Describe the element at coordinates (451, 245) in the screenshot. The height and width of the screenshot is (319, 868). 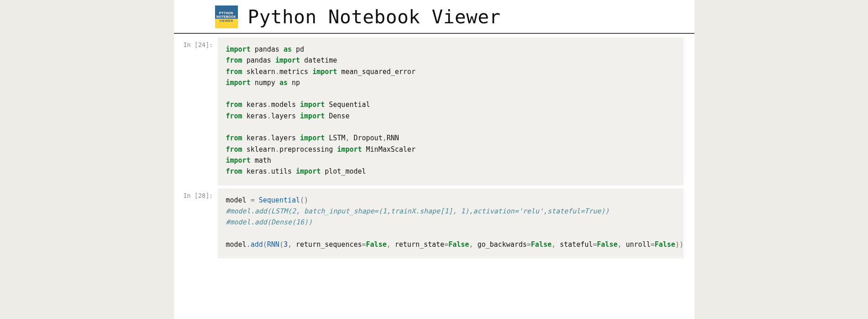
I see `code-line: model.add(RNN(3, return_sequences=False,…` at that location.